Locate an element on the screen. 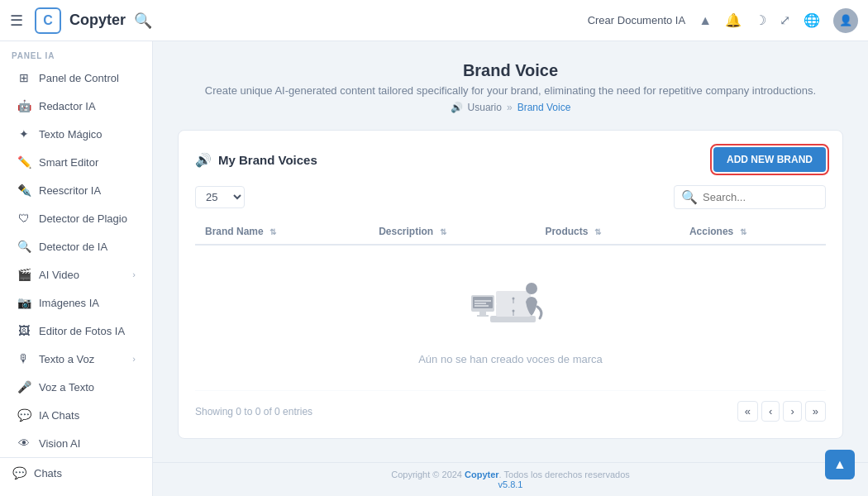 Image resolution: width=868 pixels, height=496 pixels. search-input is located at coordinates (761, 197).